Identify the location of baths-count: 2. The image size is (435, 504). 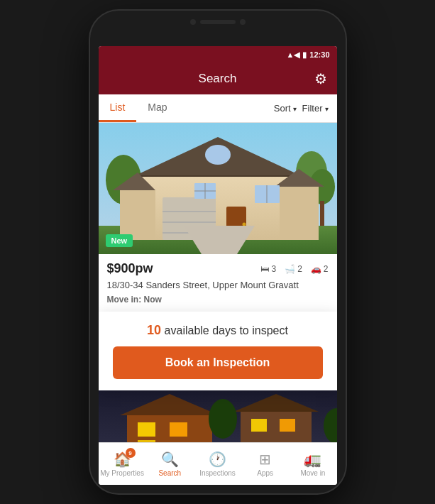
(299, 269).